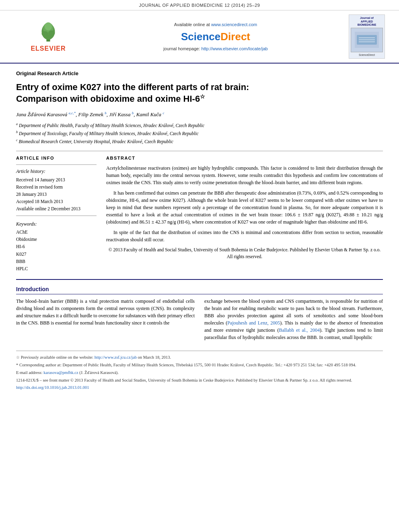 This screenshot has height=532, width=399. What do you see at coordinates (53, 388) in the screenshot?
I see `doi-link: http://dx.doi.org/10.1016/j.jab.2013.01.…` at bounding box center [53, 388].